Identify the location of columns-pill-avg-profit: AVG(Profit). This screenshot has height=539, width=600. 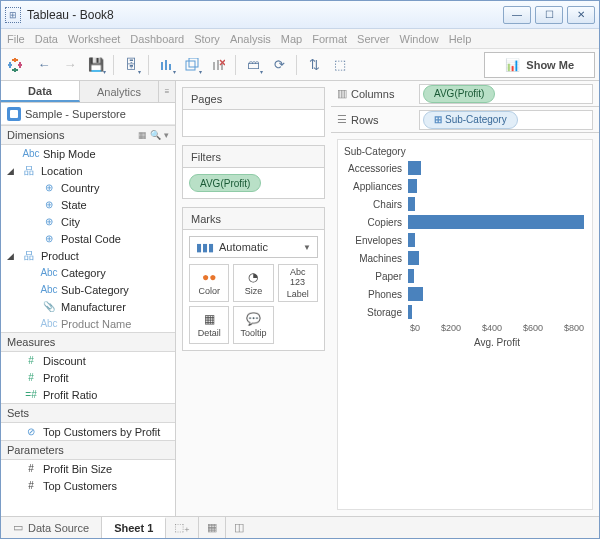
(459, 94).